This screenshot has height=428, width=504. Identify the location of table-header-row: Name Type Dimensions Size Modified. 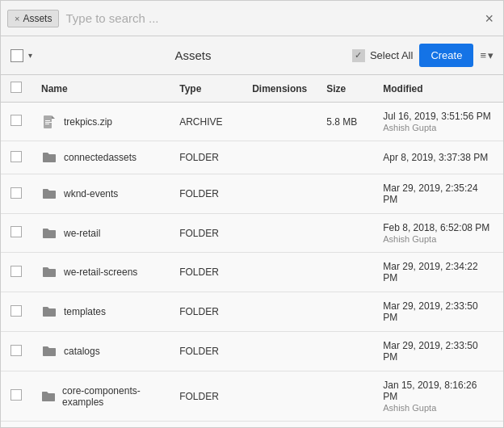
(252, 89).